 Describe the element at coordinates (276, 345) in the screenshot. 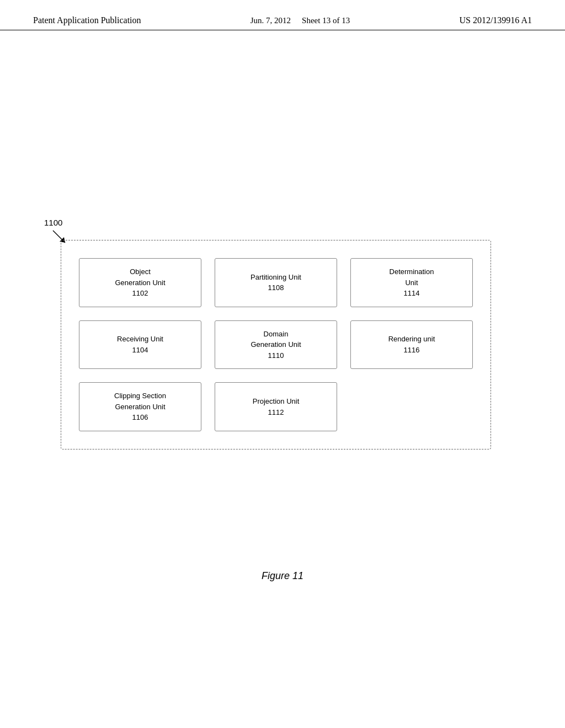

I see `domain-generation-unit-box: DomainGeneration Unit1110` at that location.